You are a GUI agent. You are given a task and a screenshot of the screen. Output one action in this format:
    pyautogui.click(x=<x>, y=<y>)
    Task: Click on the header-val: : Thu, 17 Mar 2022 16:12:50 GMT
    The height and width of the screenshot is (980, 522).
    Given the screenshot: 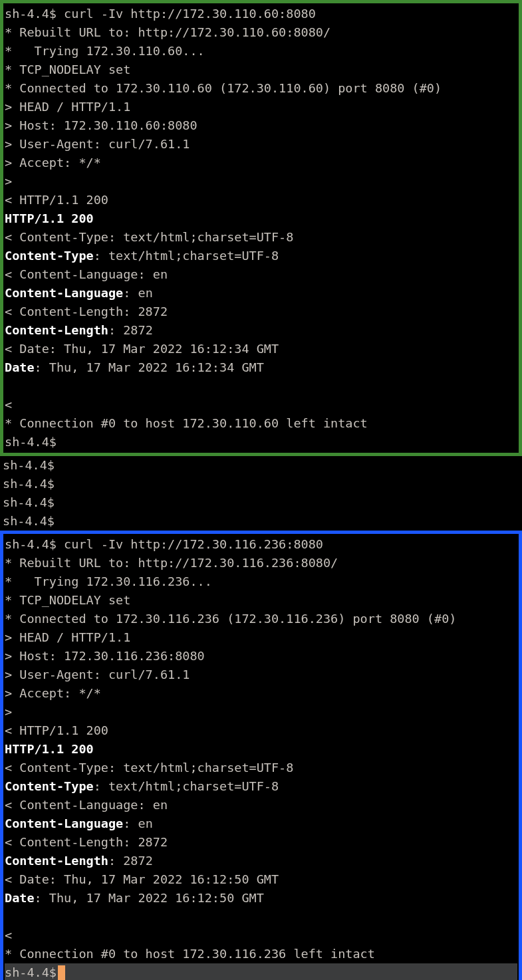 What is the action you would take?
    pyautogui.click(x=149, y=898)
    